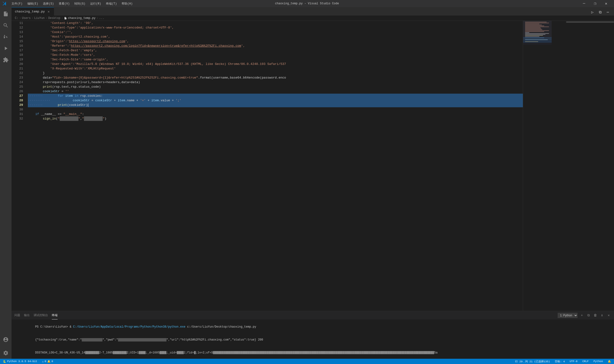  What do you see at coordinates (313, 340) in the screenshot?
I see `terminal-line-2: {"tochaoxing":true,"name":"████████████"…` at bounding box center [313, 340].